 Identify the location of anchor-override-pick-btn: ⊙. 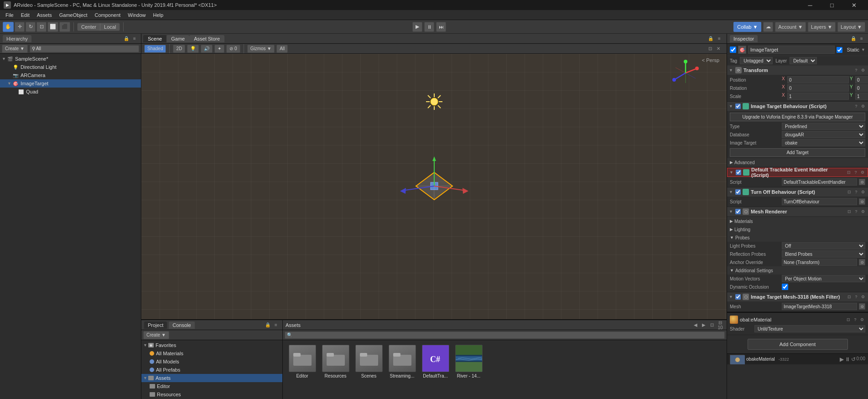
(862, 262).